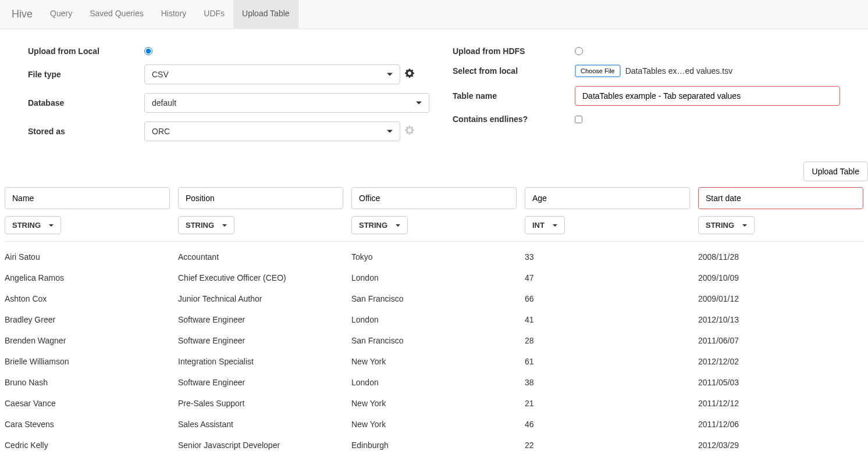  I want to click on select-local-label: Select from local, so click(514, 71).